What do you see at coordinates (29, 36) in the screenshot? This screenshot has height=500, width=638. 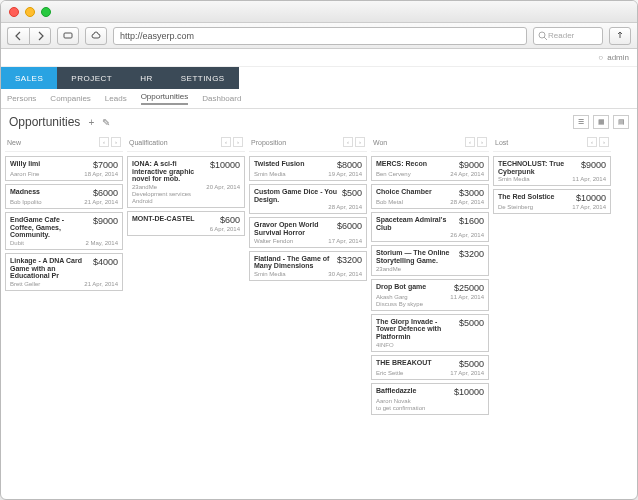 I see `nav-back-forward` at bounding box center [29, 36].